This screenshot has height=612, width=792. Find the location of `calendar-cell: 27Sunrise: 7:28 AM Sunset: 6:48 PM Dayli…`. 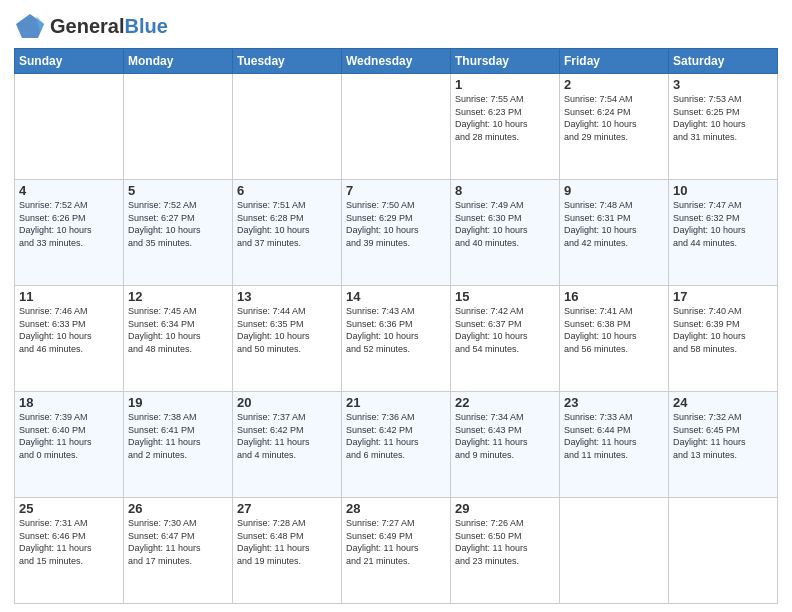

calendar-cell: 27Sunrise: 7:28 AM Sunset: 6:48 PM Dayli… is located at coordinates (288, 551).